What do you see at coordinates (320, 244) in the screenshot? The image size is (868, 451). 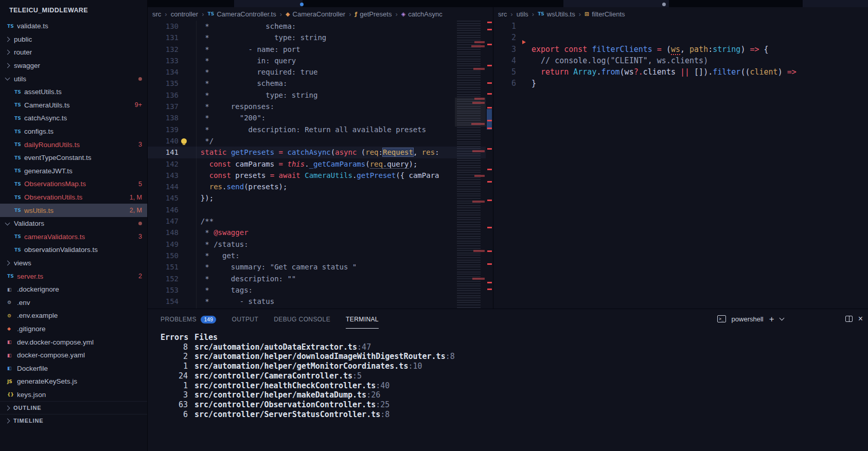 I see `code-line-149: 149 * /status:` at bounding box center [320, 244].